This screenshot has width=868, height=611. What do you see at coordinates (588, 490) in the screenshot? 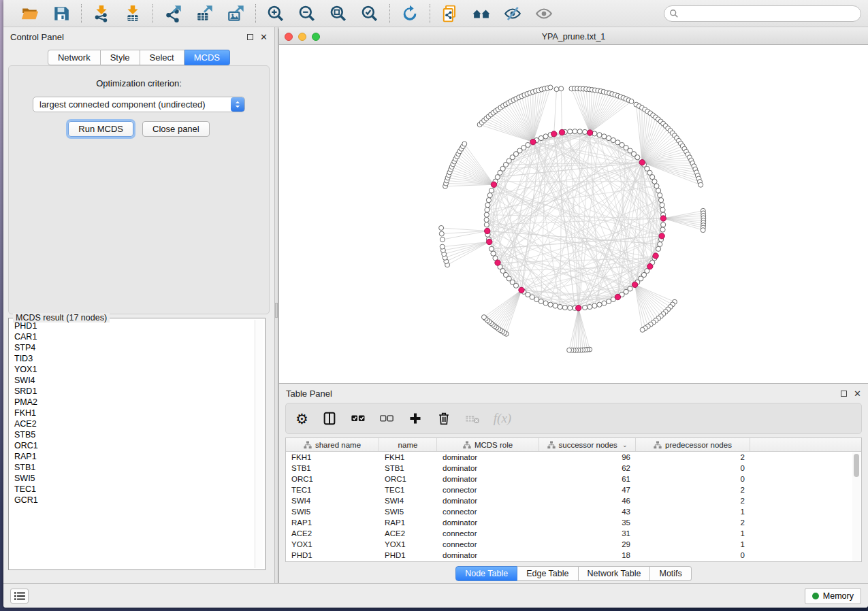
I see `table-cell: 47` at bounding box center [588, 490].